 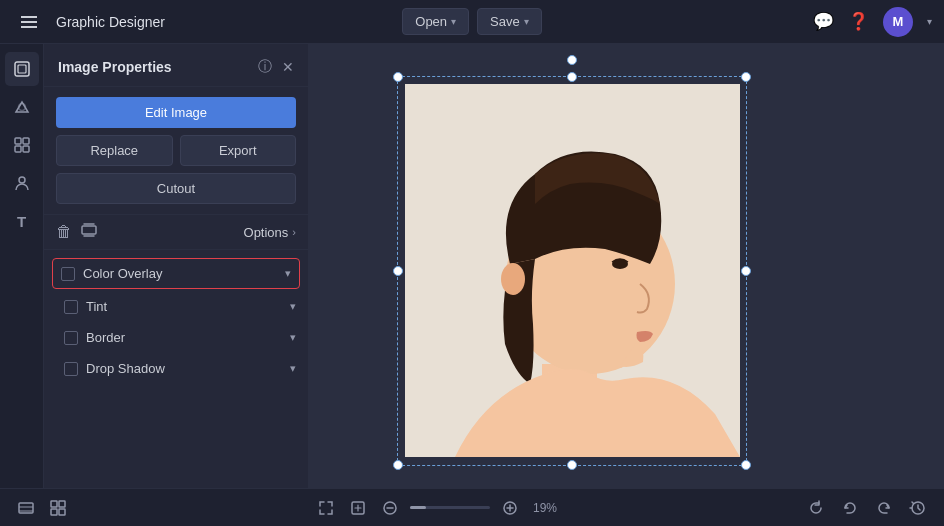 I want to click on layers-panel-button, so click(x=26, y=508).